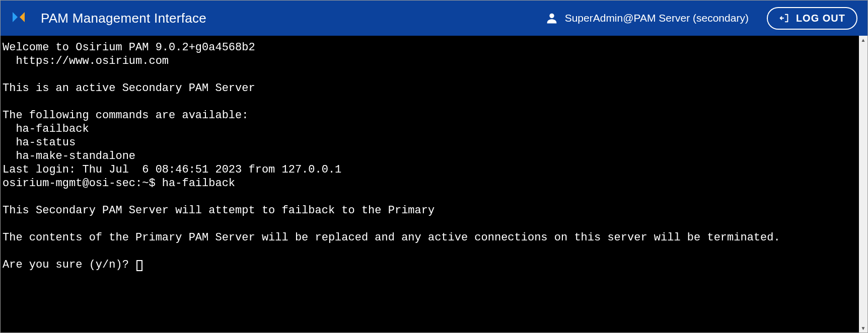 The width and height of the screenshot is (868, 333). I want to click on vertical-scrollbar: ▲ ▼, so click(863, 184).